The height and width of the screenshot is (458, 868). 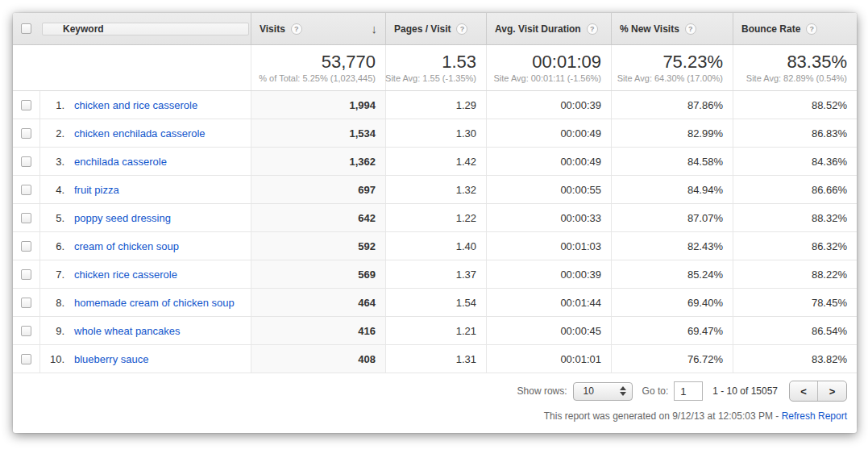 I want to click on sort-descending-icon: ↓, so click(x=375, y=29).